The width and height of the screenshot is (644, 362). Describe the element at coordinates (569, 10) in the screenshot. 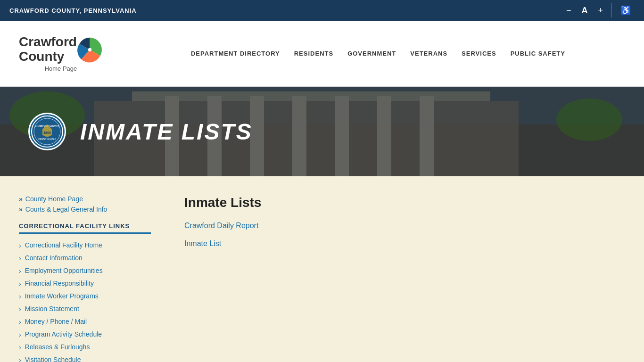

I see `decrease-font-button: −` at that location.